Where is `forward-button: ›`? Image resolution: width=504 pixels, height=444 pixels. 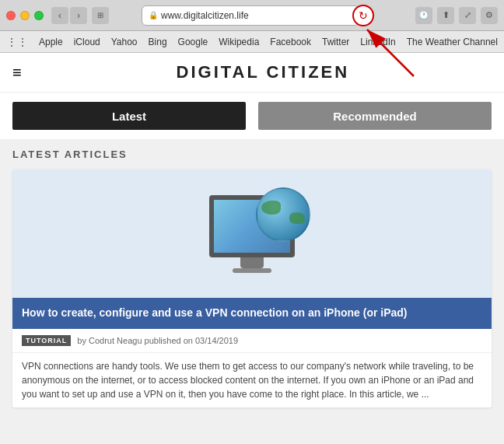 forward-button: › is located at coordinates (79, 16).